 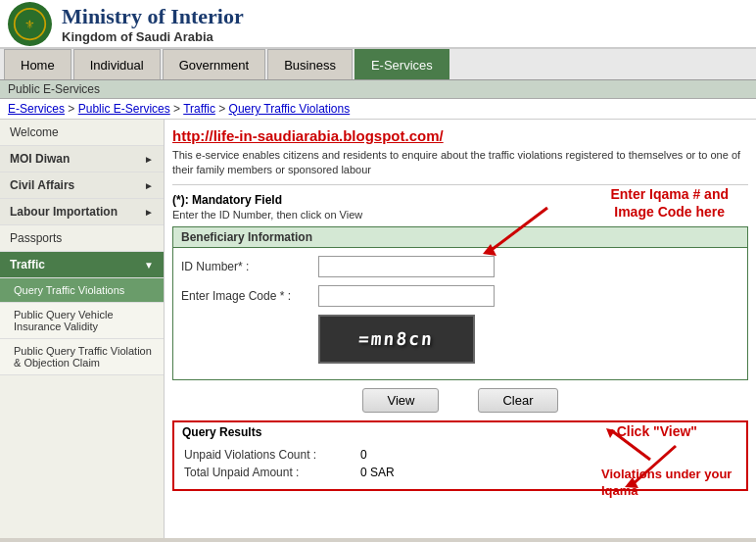 I want to click on sub-header-label: Public E-Services, so click(x=54, y=89).